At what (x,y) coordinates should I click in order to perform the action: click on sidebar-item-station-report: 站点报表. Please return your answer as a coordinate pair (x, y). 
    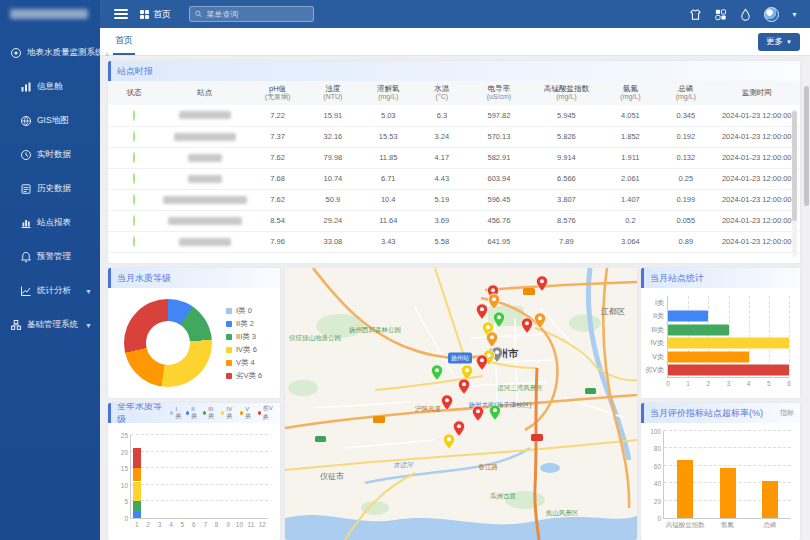
    Looking at the image, I should click on (50, 223).